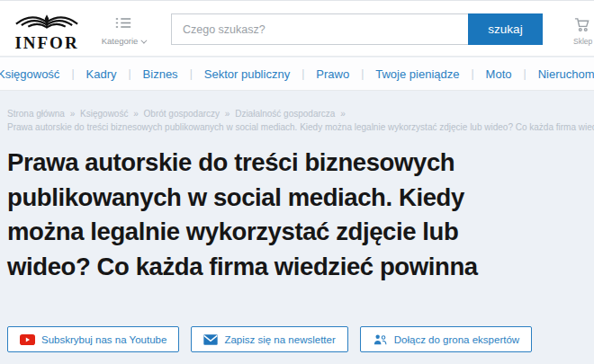 The width and height of the screenshot is (594, 364). I want to click on breadcrumb-current-page: Prawa autorskie do treści biznesowych pu…, so click(301, 128).